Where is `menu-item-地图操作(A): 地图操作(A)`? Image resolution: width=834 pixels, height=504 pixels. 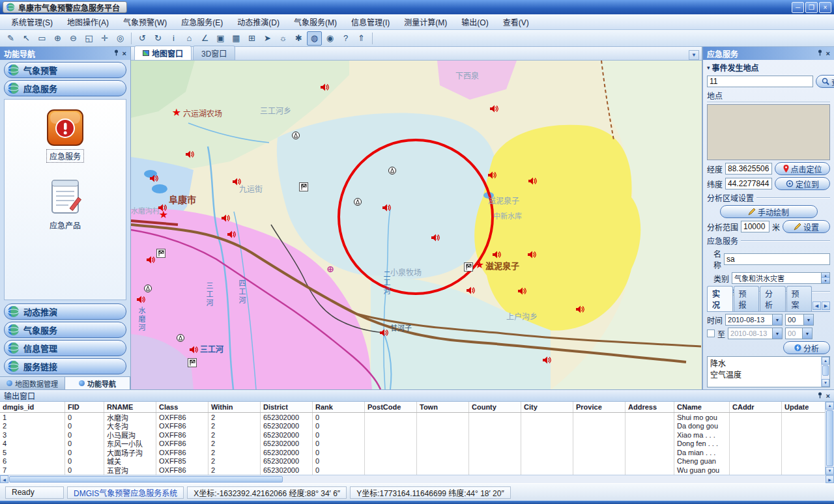
menu-item-地图操作(A): 地图操作(A) is located at coordinates (88, 22).